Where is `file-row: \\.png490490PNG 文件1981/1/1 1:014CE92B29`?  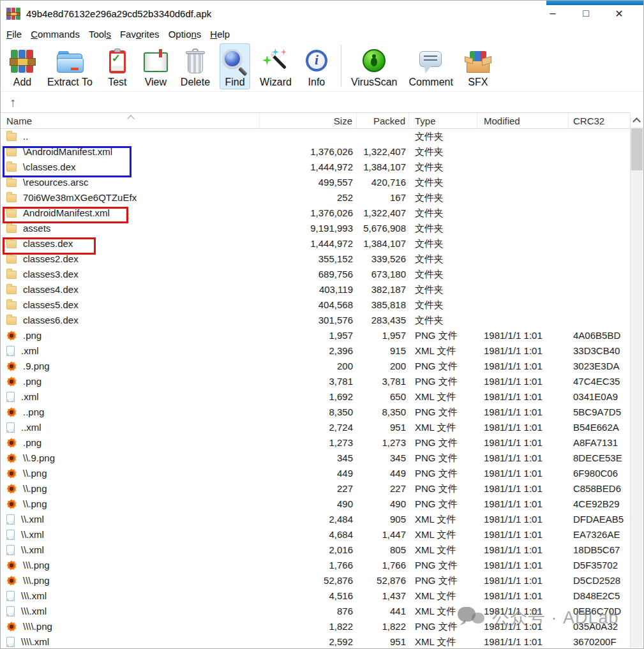
file-row: \\.png490490PNG 文件1981/1/1 1:014CE92B29 is located at coordinates (315, 504).